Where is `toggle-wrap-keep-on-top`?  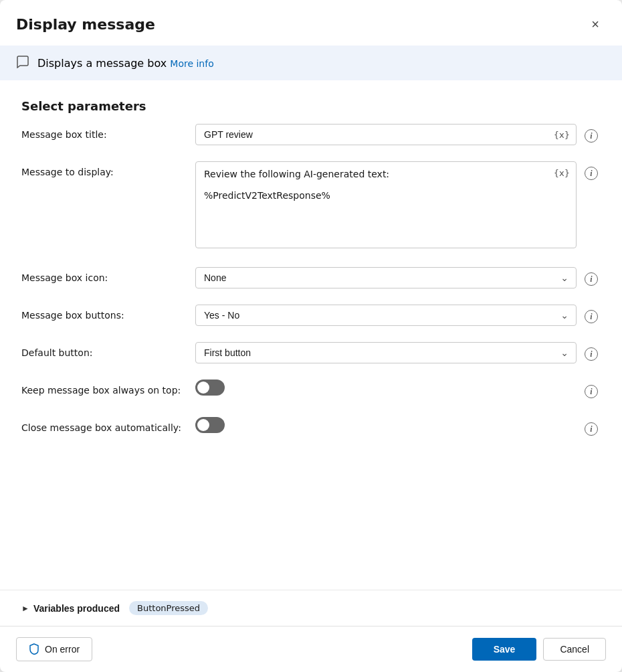
toggle-wrap-keep-on-top is located at coordinates (210, 388).